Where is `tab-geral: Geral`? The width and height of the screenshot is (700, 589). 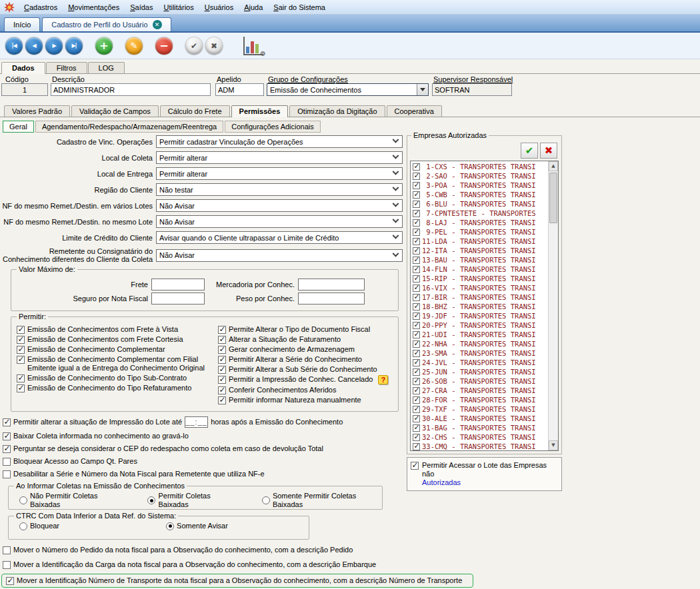 tab-geral: Geral is located at coordinates (19, 127).